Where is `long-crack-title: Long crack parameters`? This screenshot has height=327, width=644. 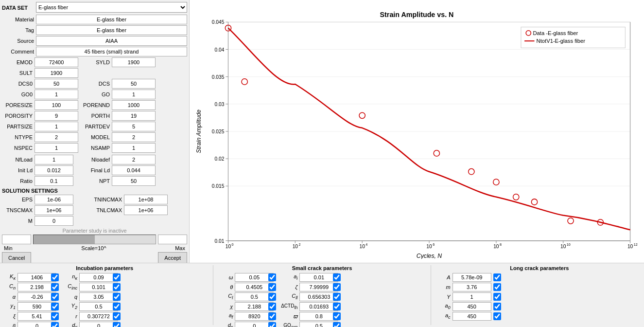 long-crack-title: Long crack parameters is located at coordinates (540, 268).